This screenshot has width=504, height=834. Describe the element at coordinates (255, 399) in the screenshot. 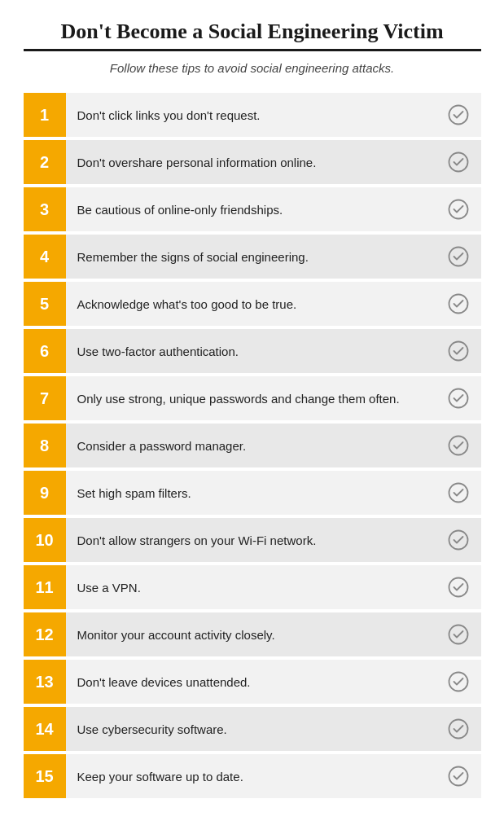

I see `item-text: Only use strong, unique passwords and ch…` at that location.